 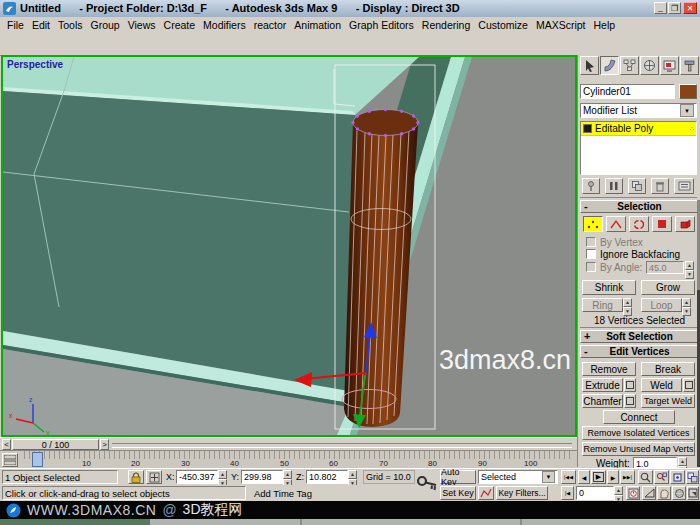 What do you see at coordinates (602, 401) in the screenshot?
I see `chamfer-button: Chamfer` at bounding box center [602, 401].